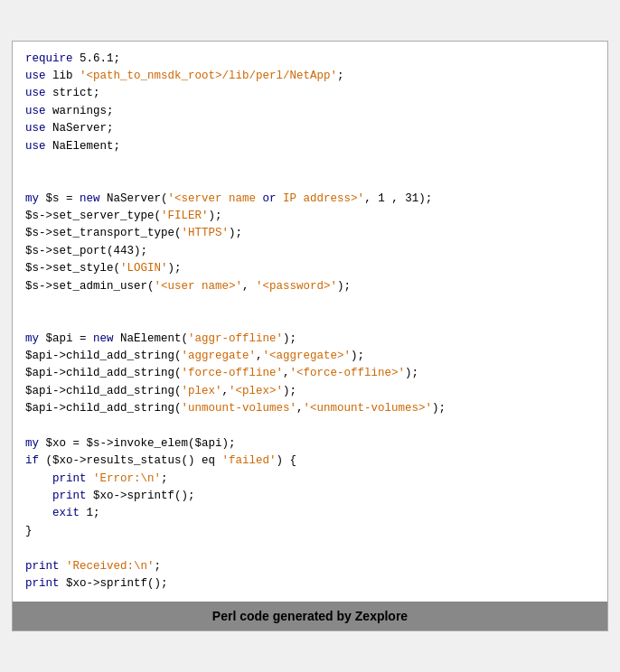  Describe the element at coordinates (310, 567) in the screenshot. I see `code-line-24: print 'Received:\n';` at that location.